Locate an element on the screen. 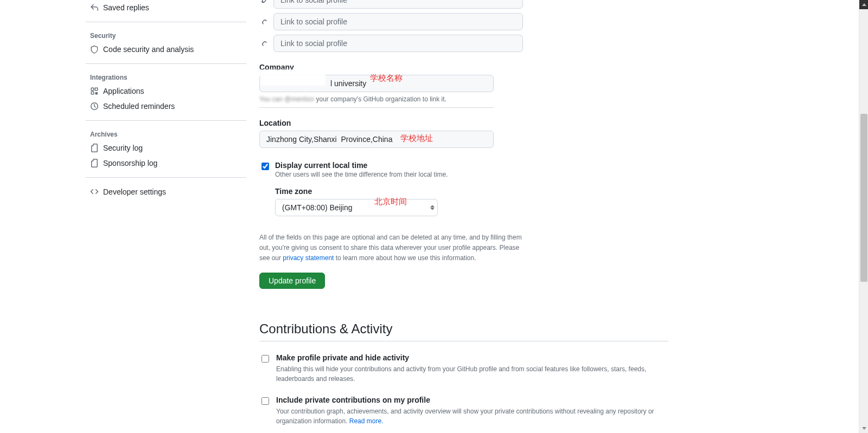  private-profile-sub: Enabling this will hide your contributio… is located at coordinates (466, 374).